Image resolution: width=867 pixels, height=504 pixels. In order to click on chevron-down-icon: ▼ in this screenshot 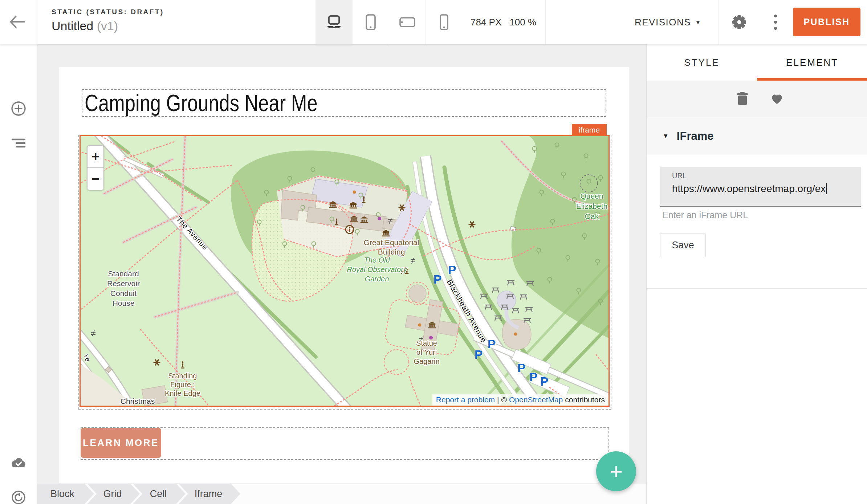, I will do `click(698, 23)`.